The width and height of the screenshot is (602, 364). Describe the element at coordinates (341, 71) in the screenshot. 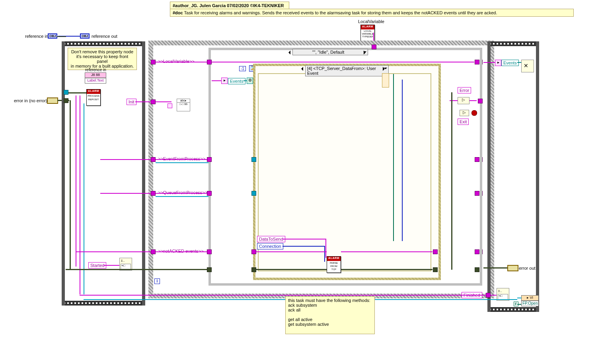

I see `event-selector-text: [4] <TCP_Server_DataFrom>: User Event` at that location.